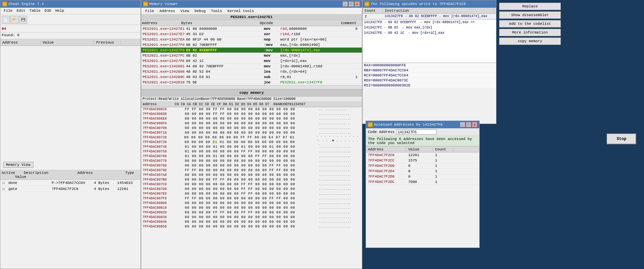  I want to click on ce-status: Found: 0, so click(70, 36).